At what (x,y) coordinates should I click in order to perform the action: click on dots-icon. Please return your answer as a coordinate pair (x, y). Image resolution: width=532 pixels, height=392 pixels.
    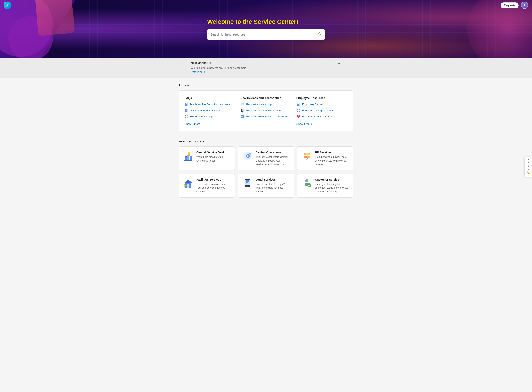
    Looking at the image, I should click on (298, 111).